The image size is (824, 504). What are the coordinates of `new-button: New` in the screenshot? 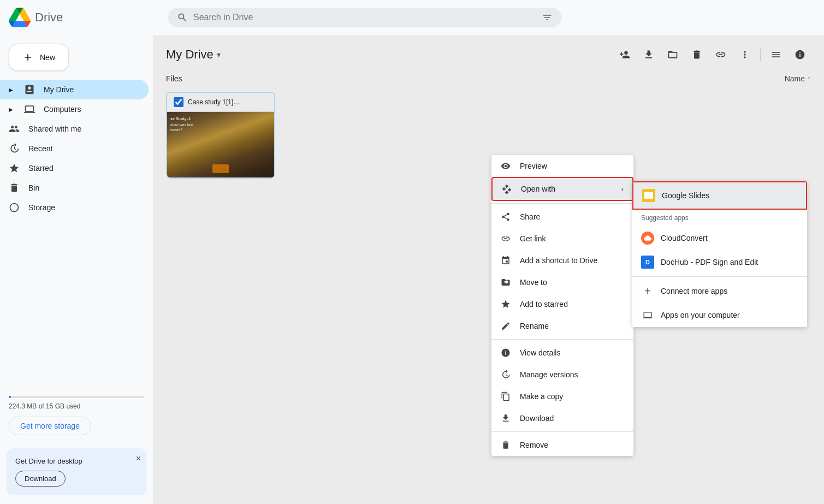 It's located at (39, 57).